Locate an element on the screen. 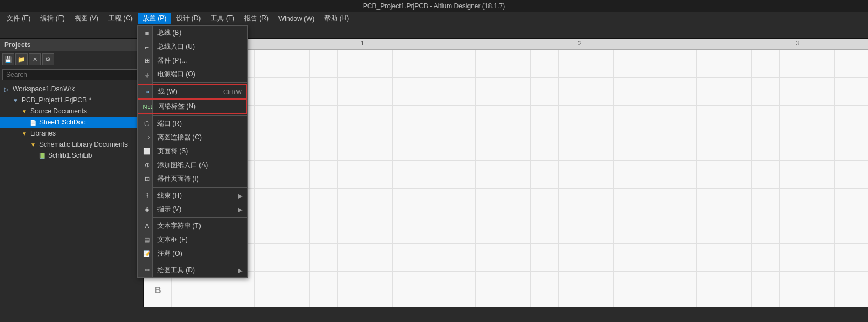 The height and width of the screenshot is (322, 868). bus-icon: ≡ is located at coordinates (147, 33).